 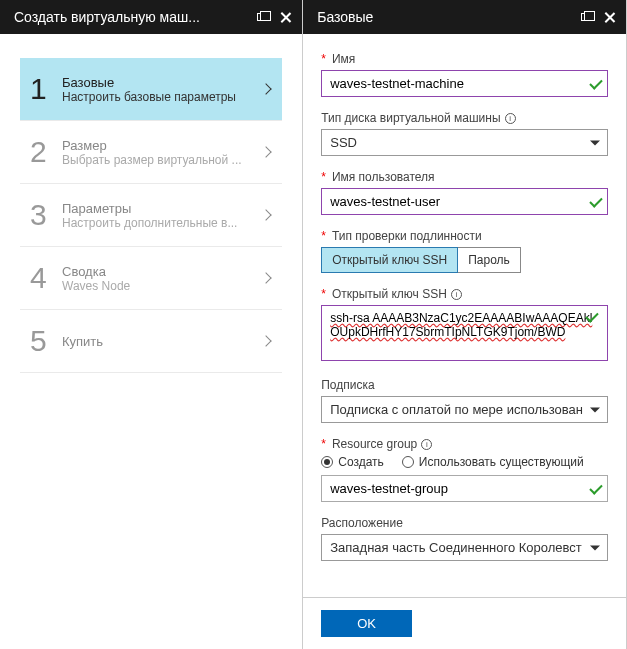 I want to click on step-subtitle: Выбрать размер виртуальной ..., so click(x=162, y=160).